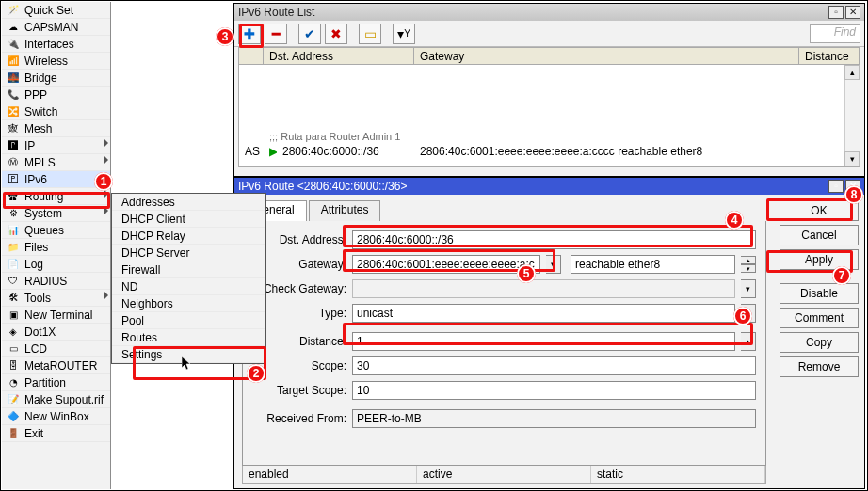  Describe the element at coordinates (56, 315) in the screenshot. I see `sidebar-item-new-terminal: ▣New Terminal` at that location.